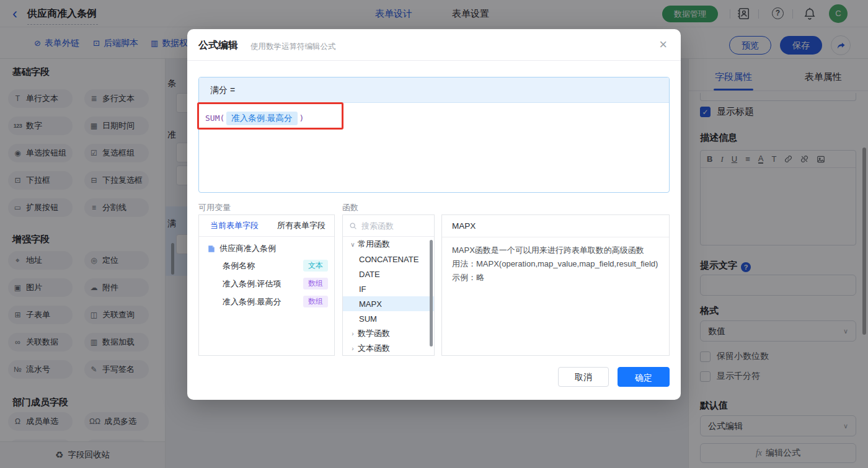  What do you see at coordinates (388, 244) in the screenshot?
I see `function-group-common: ∨常用函数` at bounding box center [388, 244].